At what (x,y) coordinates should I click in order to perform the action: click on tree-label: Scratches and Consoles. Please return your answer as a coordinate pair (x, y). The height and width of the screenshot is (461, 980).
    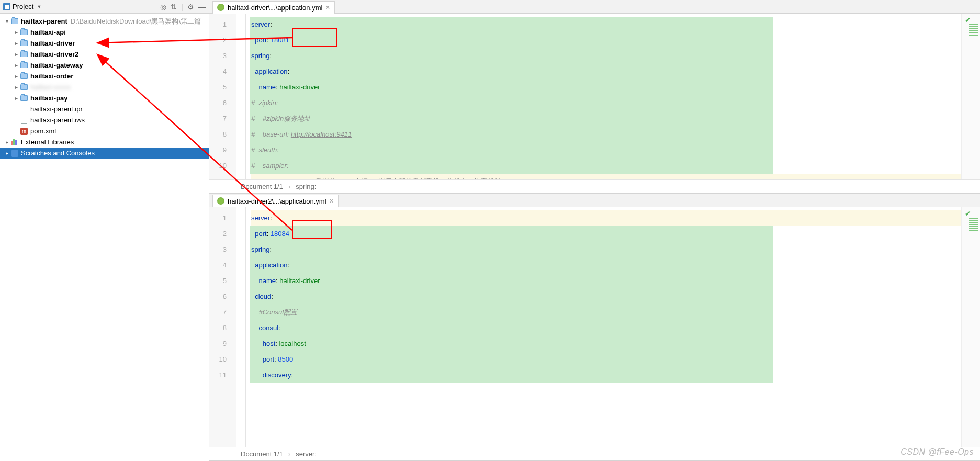
    Looking at the image, I should click on (58, 153).